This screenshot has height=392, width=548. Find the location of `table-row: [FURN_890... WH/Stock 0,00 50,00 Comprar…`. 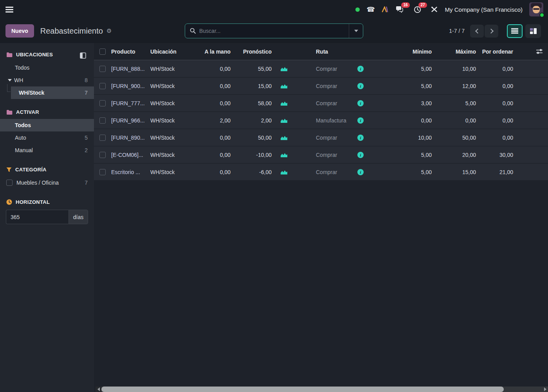

table-row: [FURN_890... WH/Stock 0,00 50,00 Comprar… is located at coordinates (321, 138).